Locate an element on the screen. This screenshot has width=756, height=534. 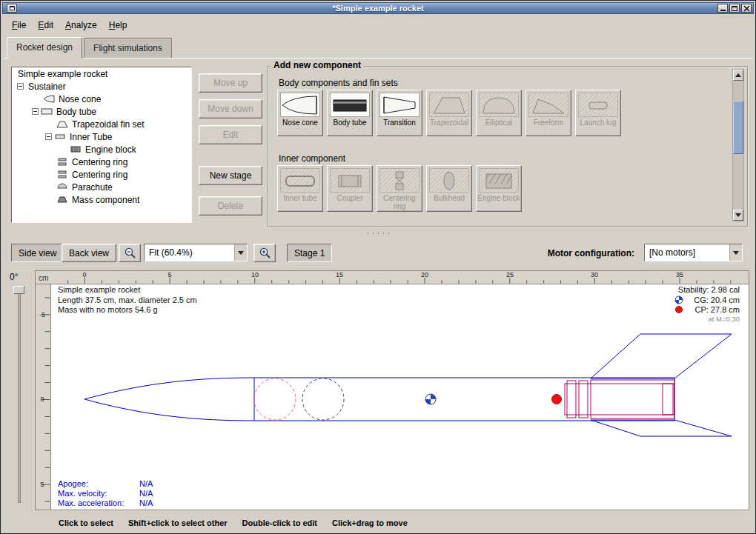
inner-component-section-label: Inner component is located at coordinates (312, 158).